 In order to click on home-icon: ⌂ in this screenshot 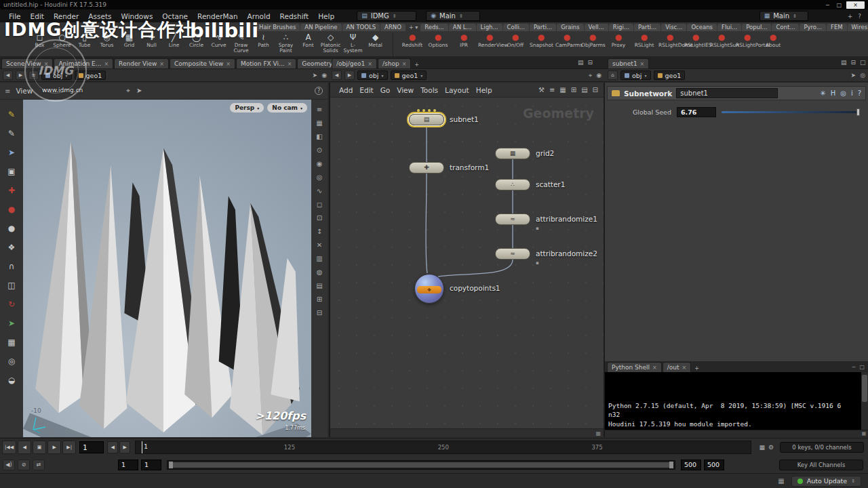, I will do `click(613, 75)`.